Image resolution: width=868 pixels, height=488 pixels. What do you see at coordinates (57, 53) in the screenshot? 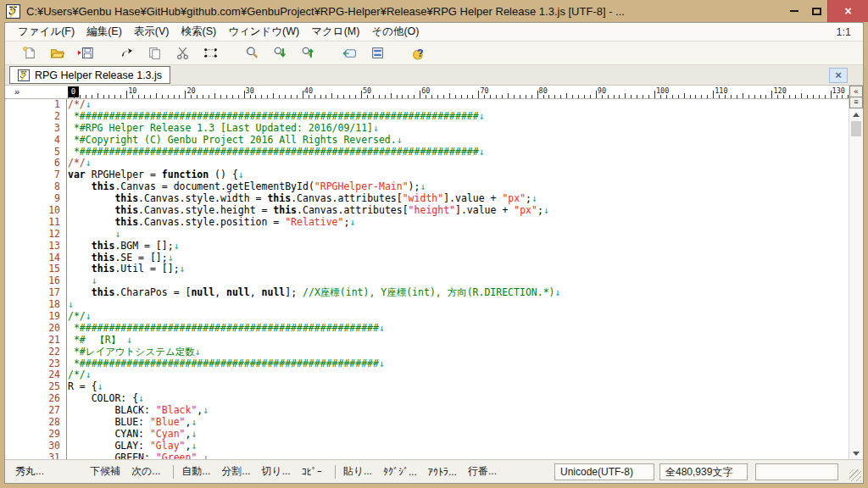
I see `open-folder-icon` at bounding box center [57, 53].